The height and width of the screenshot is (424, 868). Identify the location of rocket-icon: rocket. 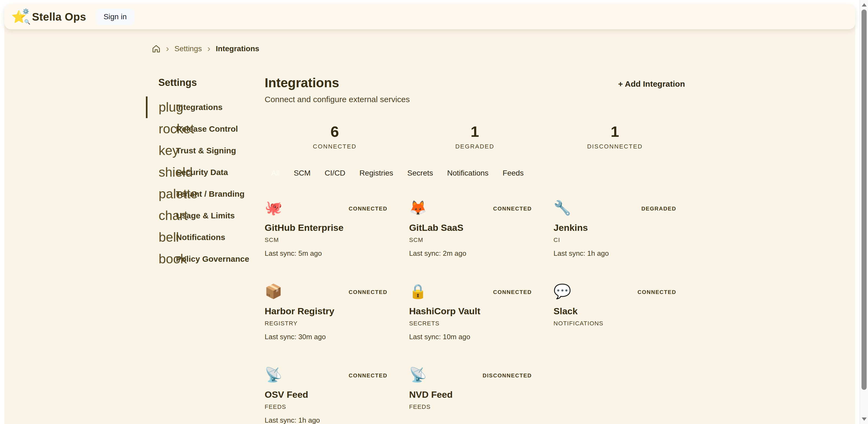
(165, 129).